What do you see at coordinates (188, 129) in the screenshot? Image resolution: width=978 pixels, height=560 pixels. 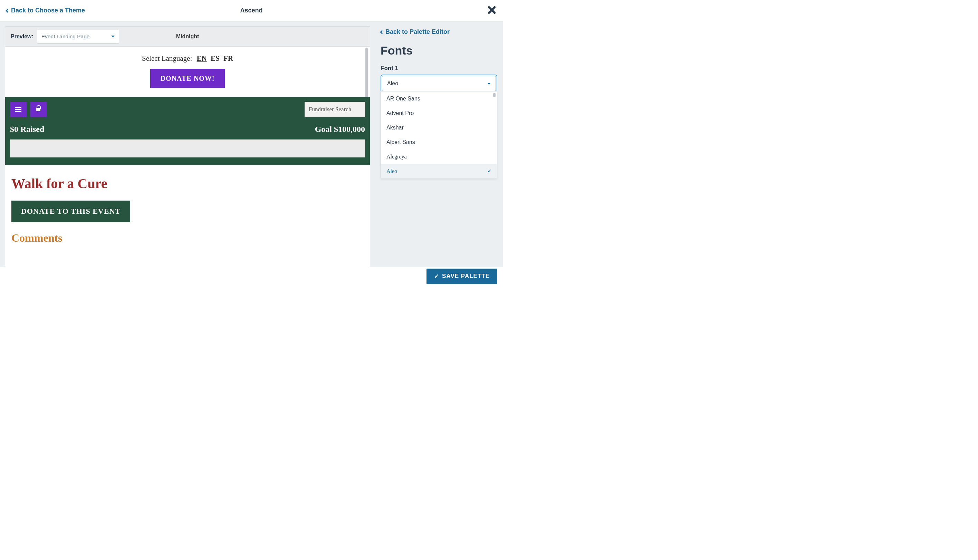 I see `raised-goal-row: $0 Raised Goal $100,000` at bounding box center [188, 129].